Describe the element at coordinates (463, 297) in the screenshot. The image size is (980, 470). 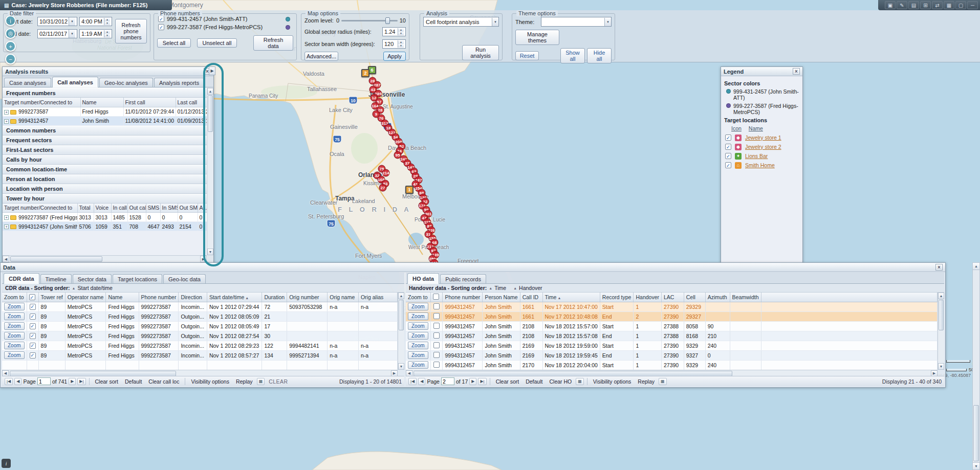
I see `column-header: Phone number` at that location.